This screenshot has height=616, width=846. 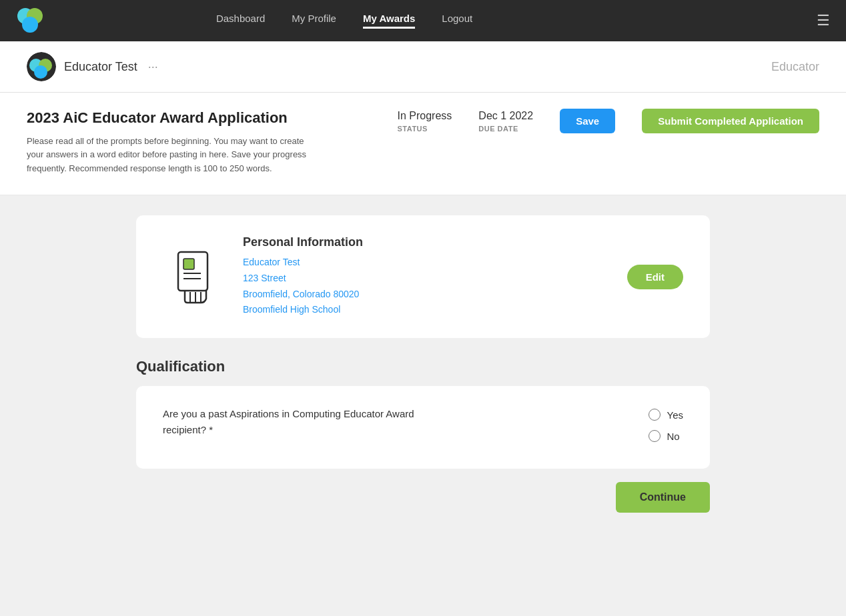 I want to click on nav-my-awards: My Awards, so click(x=389, y=21).